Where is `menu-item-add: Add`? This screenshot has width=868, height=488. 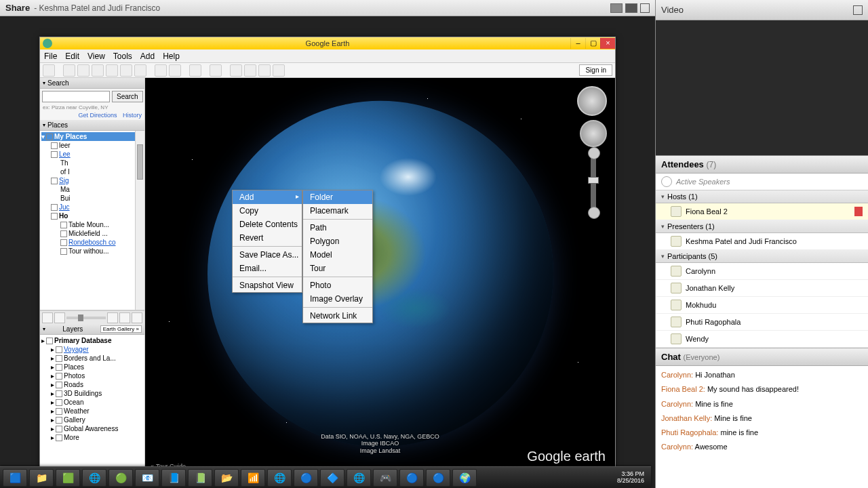 menu-item-add: Add is located at coordinates (267, 197).